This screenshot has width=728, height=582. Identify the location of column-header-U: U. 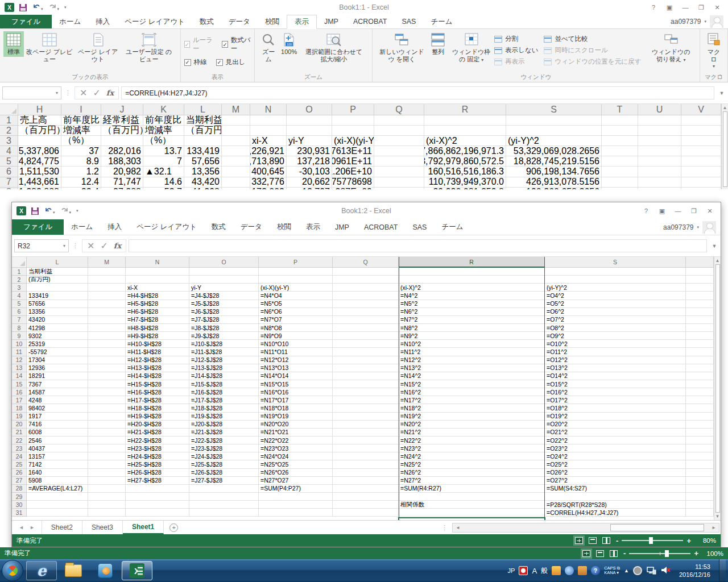
(660, 110).